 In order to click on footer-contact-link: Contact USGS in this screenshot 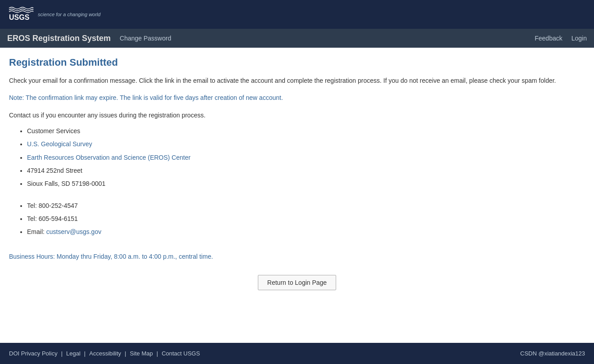, I will do `click(181, 354)`.